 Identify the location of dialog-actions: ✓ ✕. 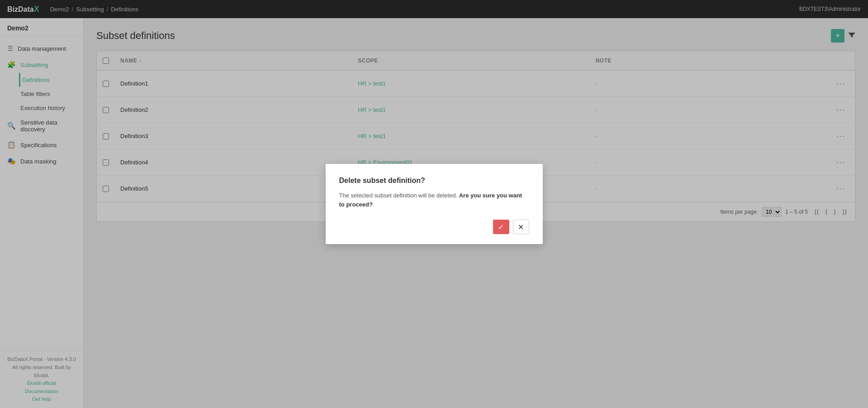
(434, 227).